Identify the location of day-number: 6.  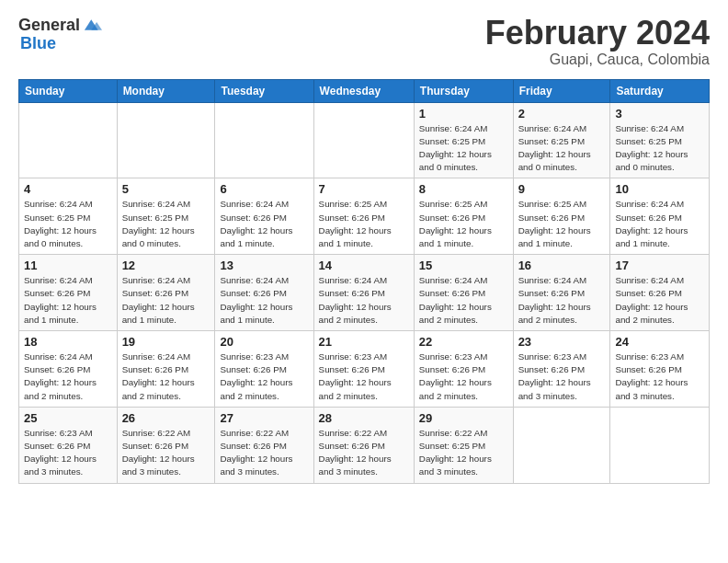
(264, 190).